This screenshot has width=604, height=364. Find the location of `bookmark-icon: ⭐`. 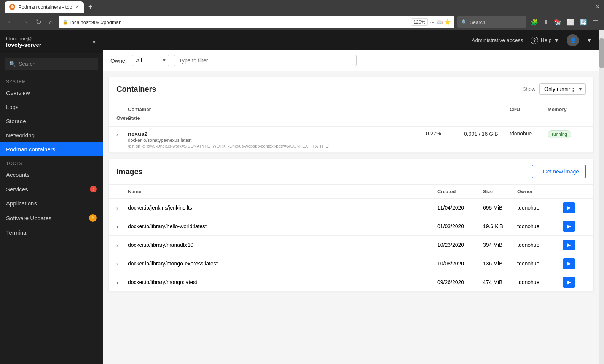

bookmark-icon: ⭐ is located at coordinates (448, 22).